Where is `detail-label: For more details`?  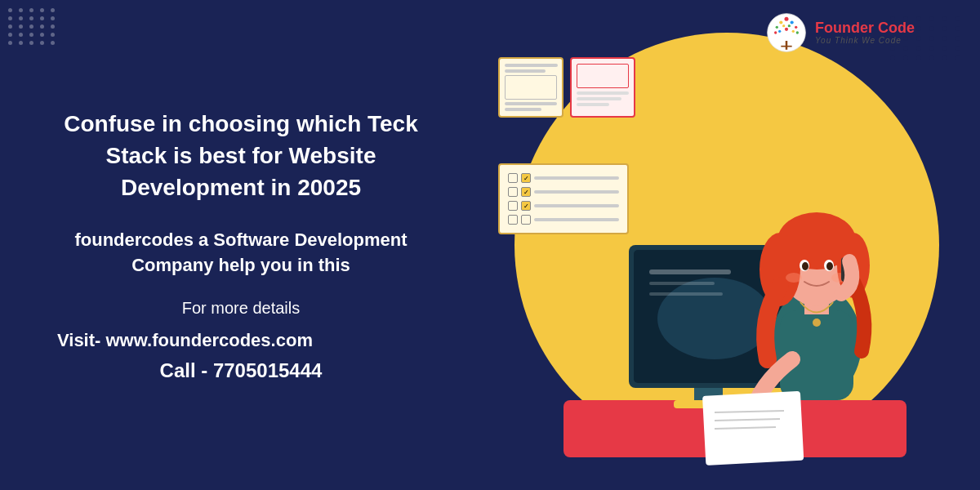
detail-label: For more details is located at coordinates (241, 309).